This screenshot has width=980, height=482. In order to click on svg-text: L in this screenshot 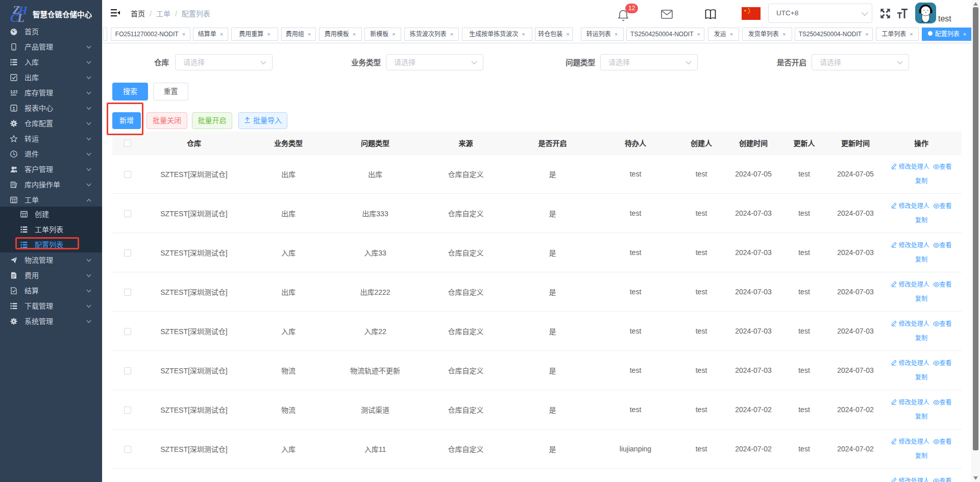, I will do `click(20, 18)`.